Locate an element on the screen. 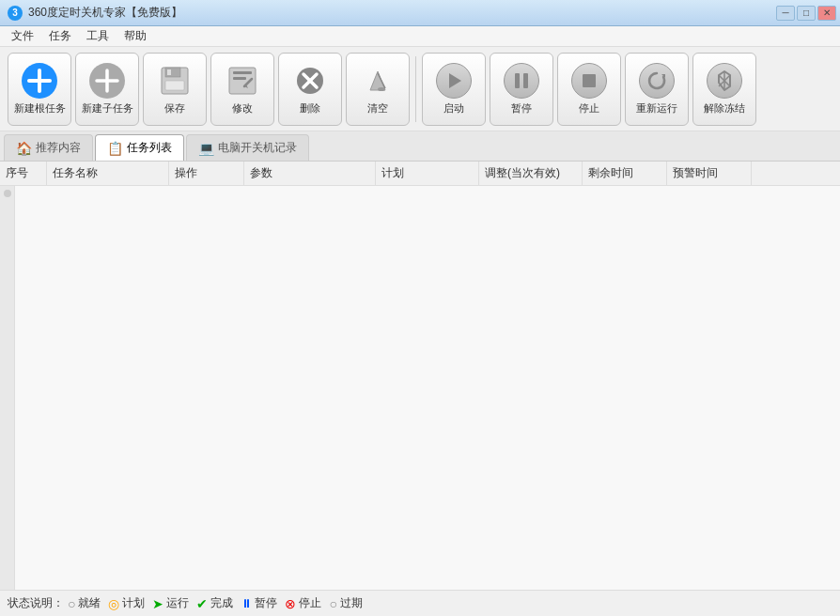 This screenshot has width=840, height=616. tab-recommend-label: 推荐内容 is located at coordinates (58, 148).